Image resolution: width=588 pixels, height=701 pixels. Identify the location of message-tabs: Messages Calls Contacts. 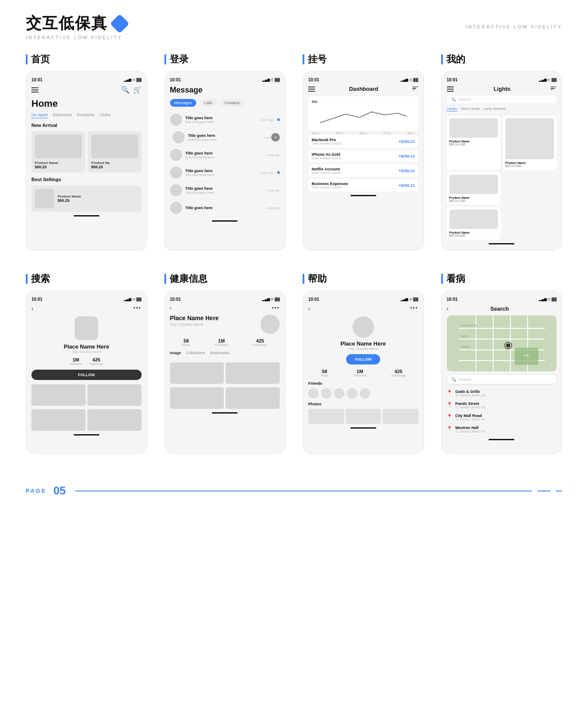
(225, 103).